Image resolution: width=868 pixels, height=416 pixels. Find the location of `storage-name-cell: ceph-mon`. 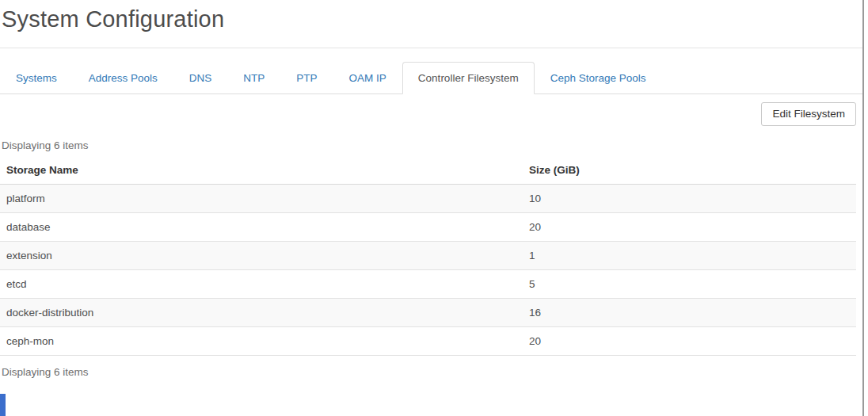

storage-name-cell: ceph-mon is located at coordinates (261, 342).